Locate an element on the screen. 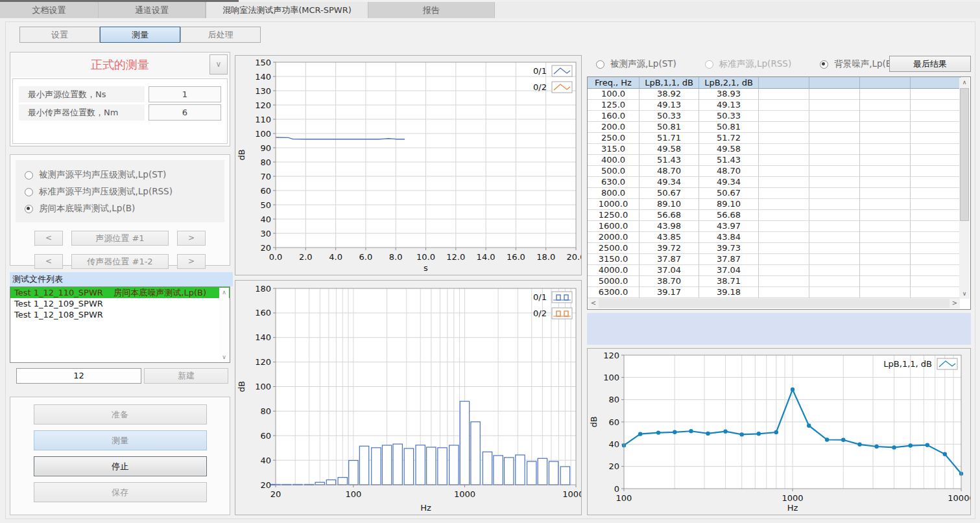 The width and height of the screenshot is (980, 523). param-input: 6 is located at coordinates (185, 113).